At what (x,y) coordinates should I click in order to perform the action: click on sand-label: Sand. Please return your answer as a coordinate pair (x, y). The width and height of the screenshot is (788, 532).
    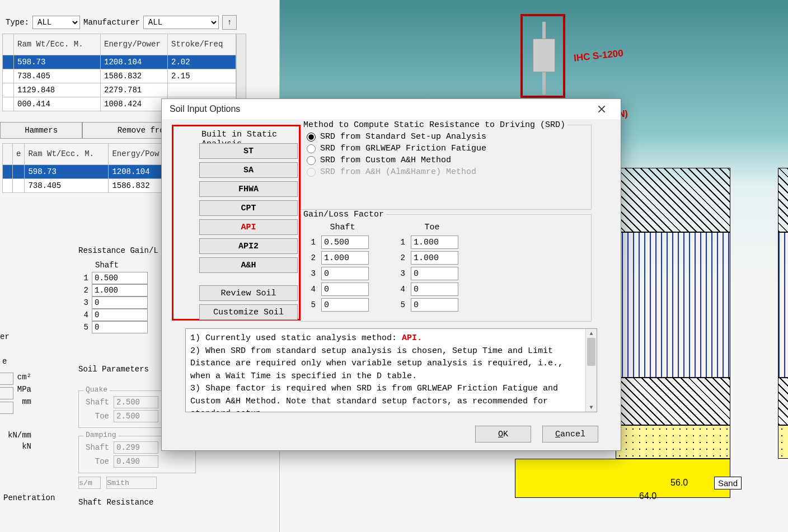
    Looking at the image, I should click on (728, 483).